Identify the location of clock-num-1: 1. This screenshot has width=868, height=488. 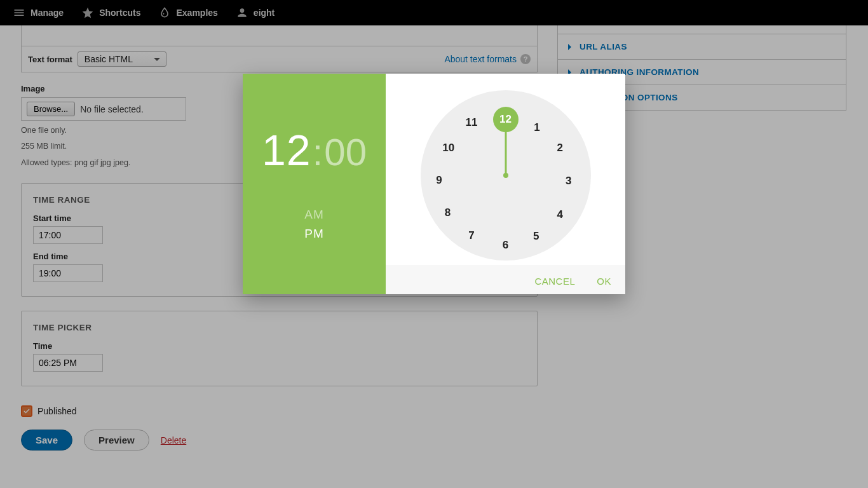
(537, 128).